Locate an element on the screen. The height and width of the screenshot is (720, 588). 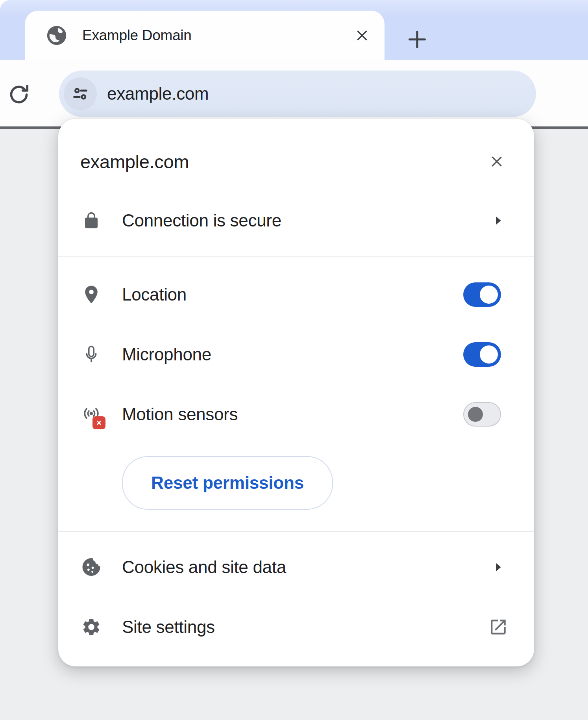
motion-sensors-icon is located at coordinates (91, 414).